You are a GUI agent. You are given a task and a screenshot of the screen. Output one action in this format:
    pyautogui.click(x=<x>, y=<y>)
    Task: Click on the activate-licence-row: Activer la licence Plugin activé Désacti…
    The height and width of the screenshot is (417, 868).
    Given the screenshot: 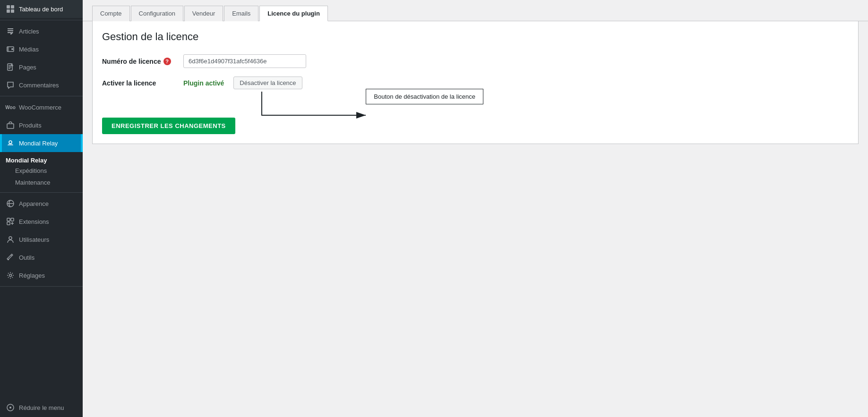 What is the action you would take?
    pyautogui.click(x=475, y=83)
    